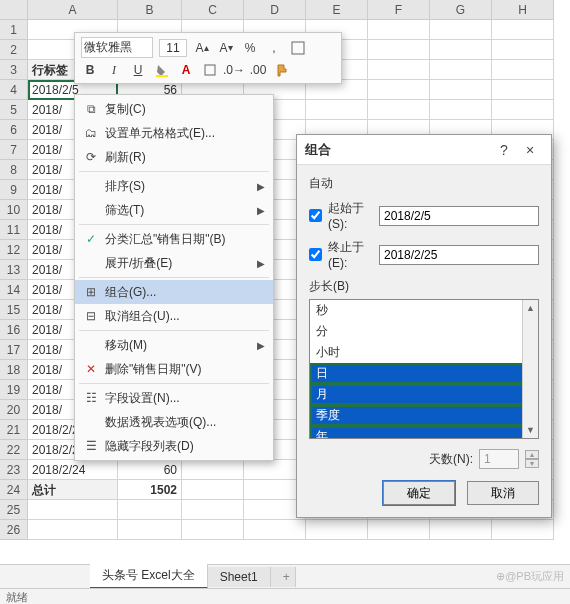 This screenshot has width=570, height=604. Describe the element at coordinates (419, 493) in the screenshot. I see `ok-button: 确定` at that location.